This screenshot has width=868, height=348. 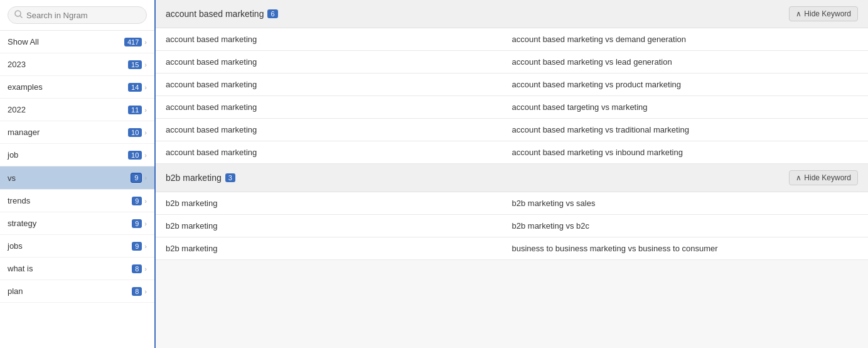 What do you see at coordinates (68, 201) in the screenshot?
I see `sidebar-item-label: trends` at bounding box center [68, 201].